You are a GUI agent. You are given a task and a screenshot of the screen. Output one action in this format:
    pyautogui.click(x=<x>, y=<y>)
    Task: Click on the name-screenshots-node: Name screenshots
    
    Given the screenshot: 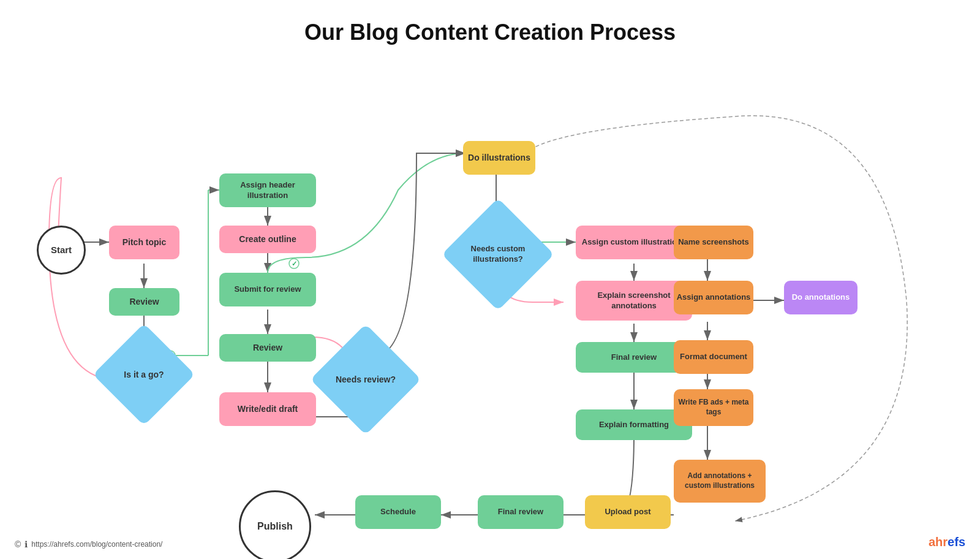 What is the action you would take?
    pyautogui.click(x=714, y=243)
    